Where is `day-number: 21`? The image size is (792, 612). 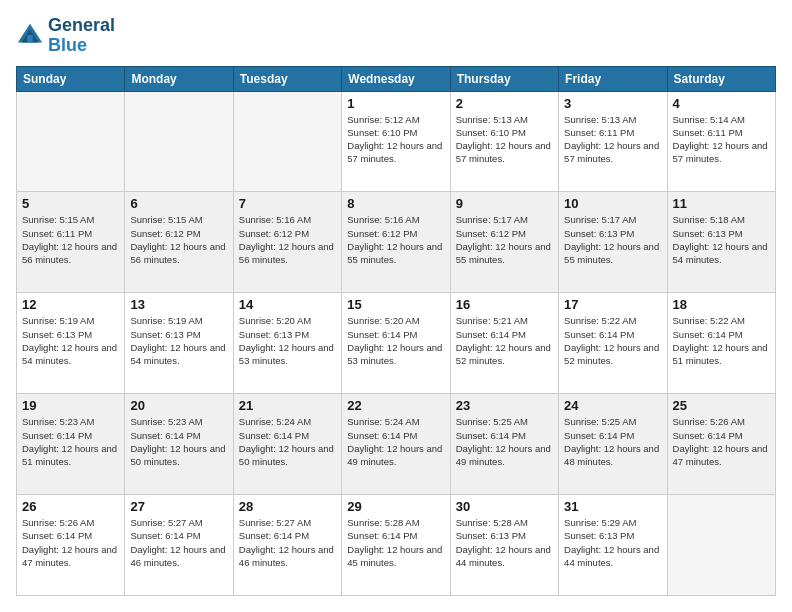
day-number: 21 is located at coordinates (288, 406).